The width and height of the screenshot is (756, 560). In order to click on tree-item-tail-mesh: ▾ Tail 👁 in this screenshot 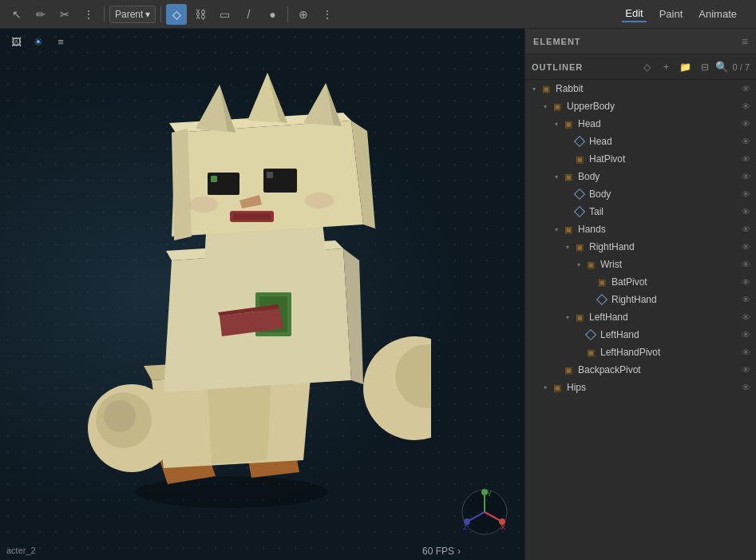, I will do `click(640, 212)`.